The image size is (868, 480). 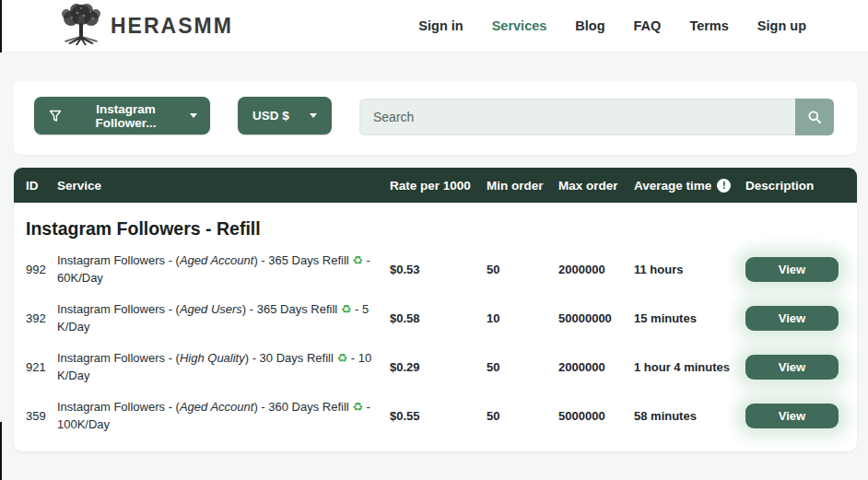 What do you see at coordinates (435, 118) in the screenshot?
I see `filter-bar-card: Instagram Follower... USD $` at bounding box center [435, 118].